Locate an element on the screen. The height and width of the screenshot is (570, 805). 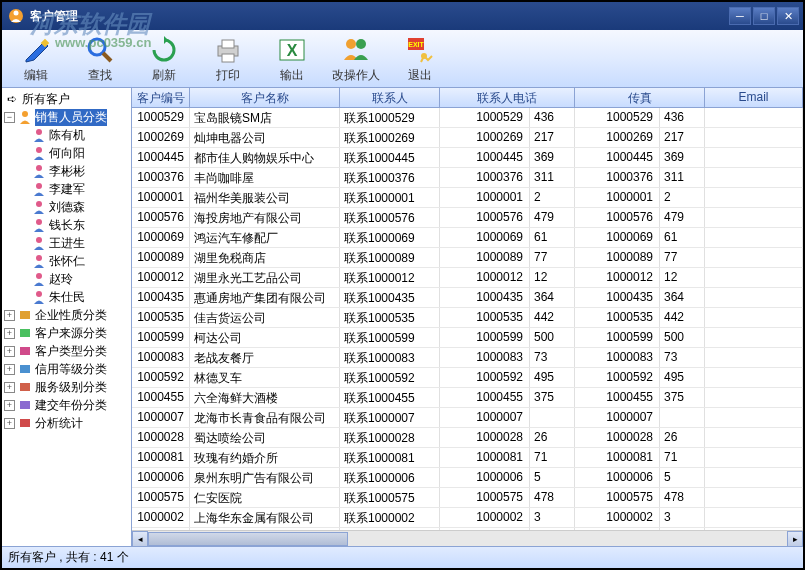
tree-person: 钱长东 is located at coordinates (66, 225).